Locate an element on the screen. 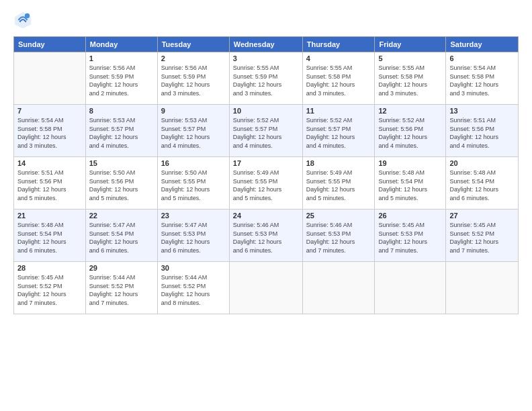 Image resolution: width=532 pixels, height=411 pixels. day-number: 30 is located at coordinates (193, 268).